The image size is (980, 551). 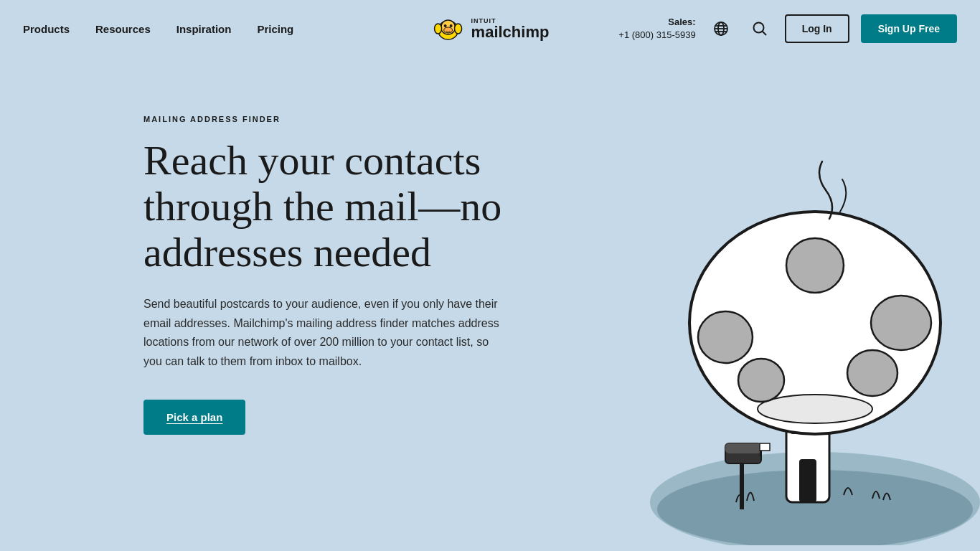 What do you see at coordinates (657, 29) in the screenshot?
I see `sales-info: Sales: +1 (800) 315-5939` at bounding box center [657, 29].